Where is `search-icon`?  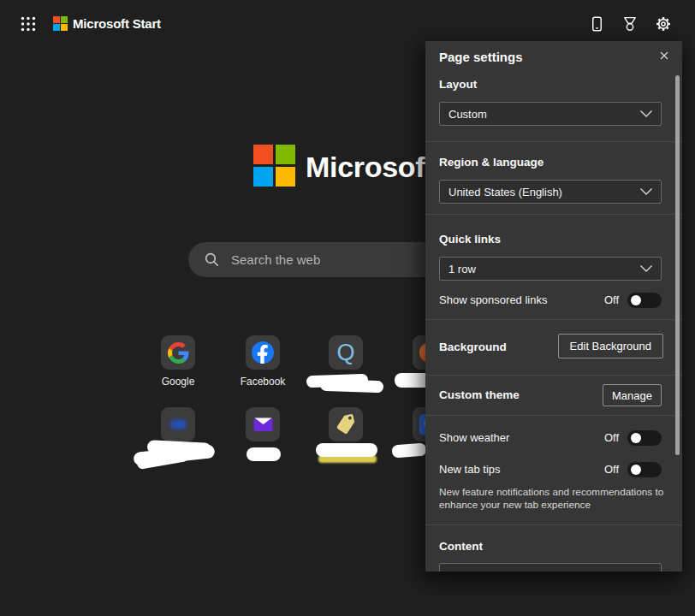
search-icon is located at coordinates (212, 260).